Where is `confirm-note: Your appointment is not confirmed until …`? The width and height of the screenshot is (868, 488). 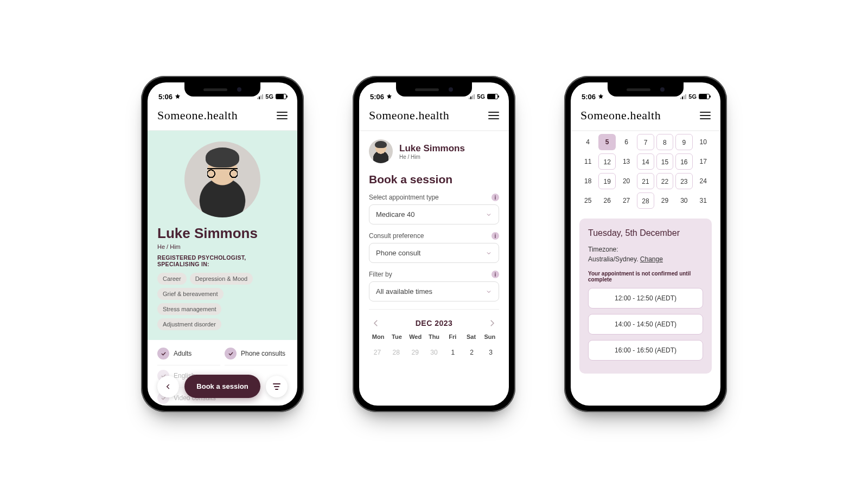 confirm-note: Your appointment is not confirmed until … is located at coordinates (646, 277).